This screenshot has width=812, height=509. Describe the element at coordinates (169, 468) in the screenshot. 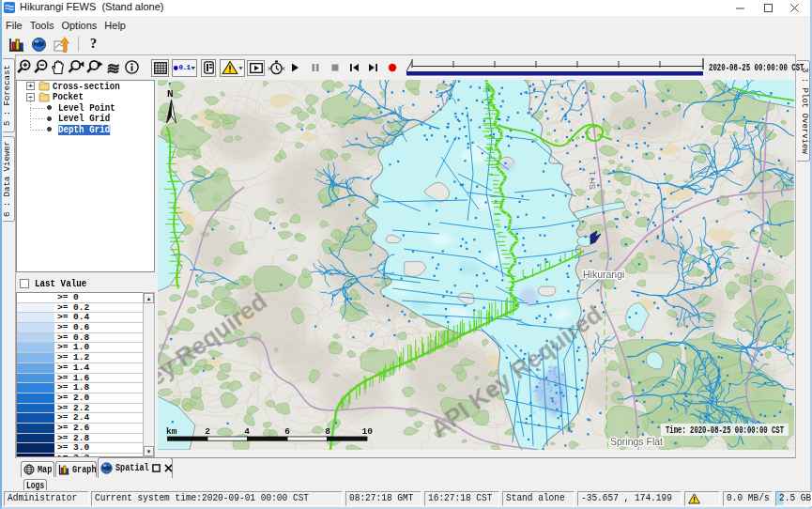

I see `close-tab-icon` at that location.